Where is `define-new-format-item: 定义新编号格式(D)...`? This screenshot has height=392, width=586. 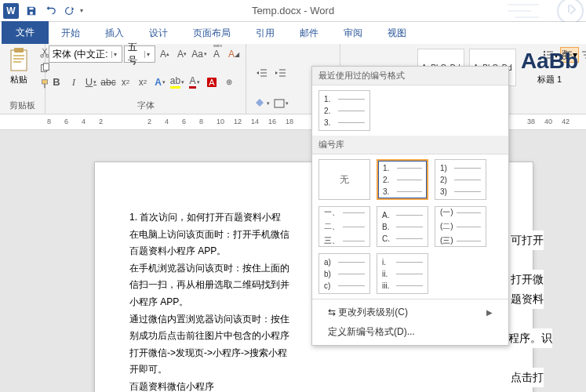 define-new-format-item: 定义新编号格式(D)... is located at coordinates (410, 332).